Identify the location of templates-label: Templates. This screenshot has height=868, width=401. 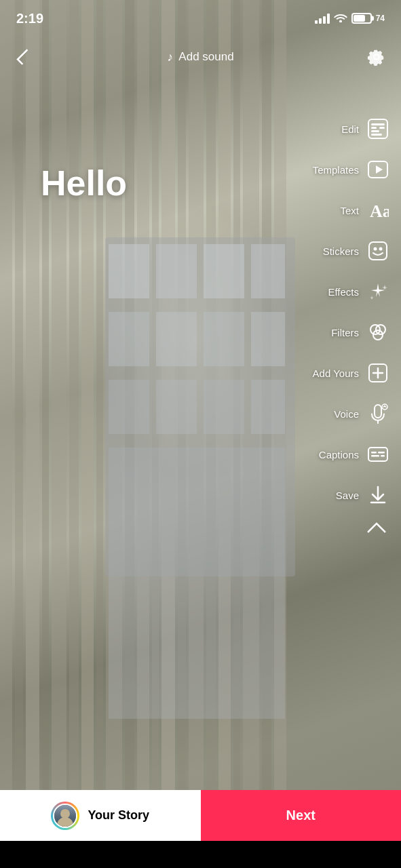
(336, 170).